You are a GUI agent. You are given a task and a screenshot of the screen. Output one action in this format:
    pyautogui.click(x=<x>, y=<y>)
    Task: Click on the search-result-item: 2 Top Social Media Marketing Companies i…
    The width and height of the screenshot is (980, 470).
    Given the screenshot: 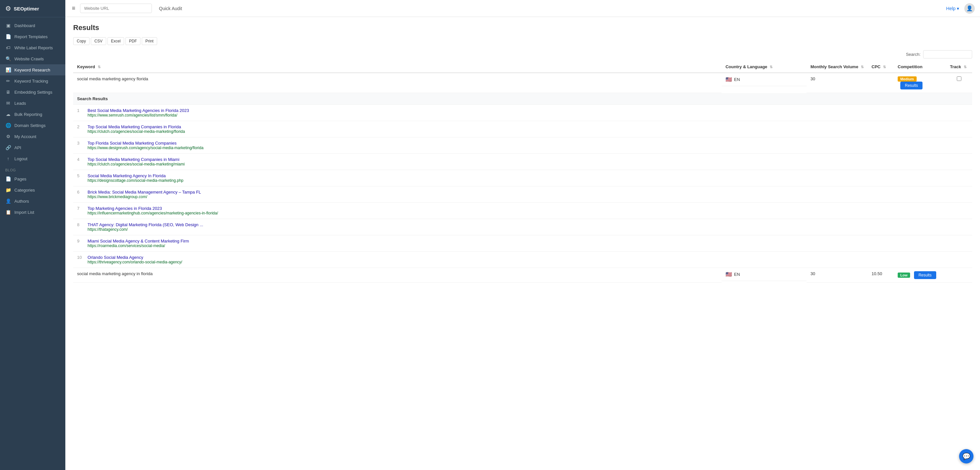 What is the action you would take?
    pyautogui.click(x=523, y=129)
    